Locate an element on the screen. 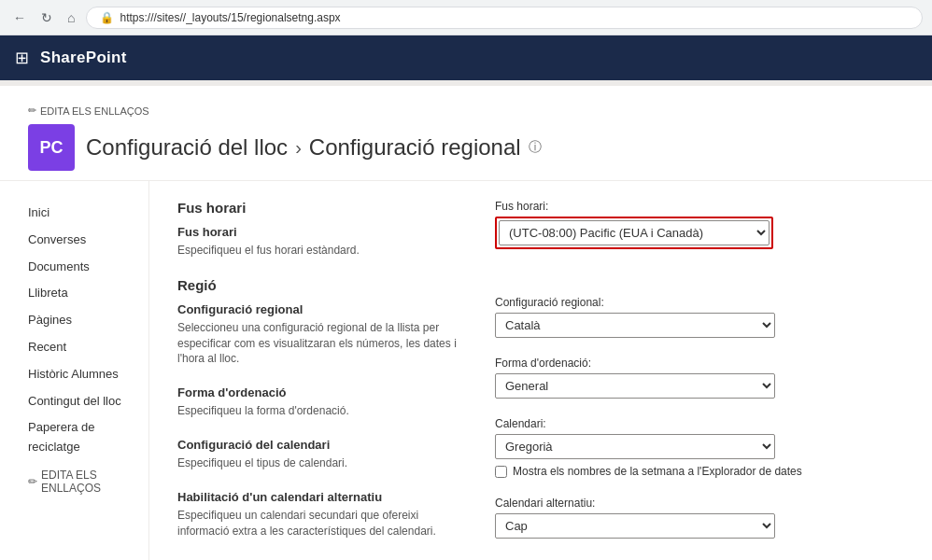 The image size is (932, 560). sidebar-item-converses: Converses is located at coordinates (88, 241).